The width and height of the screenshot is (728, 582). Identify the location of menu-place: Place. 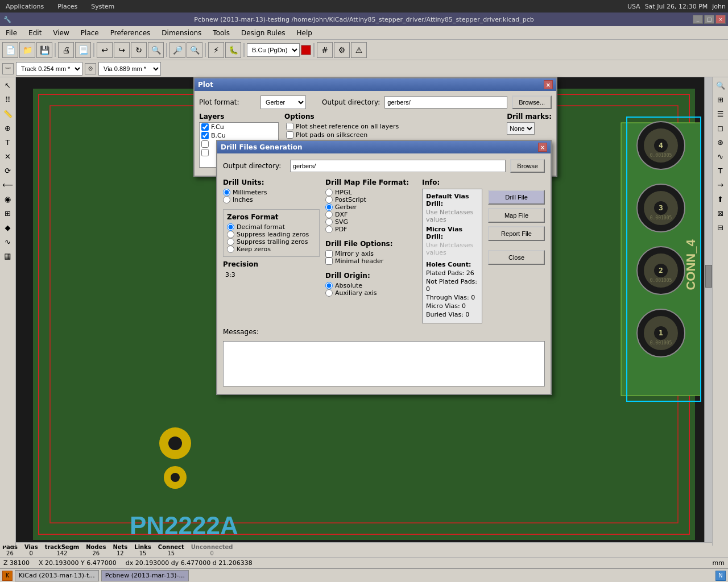
(90, 33).